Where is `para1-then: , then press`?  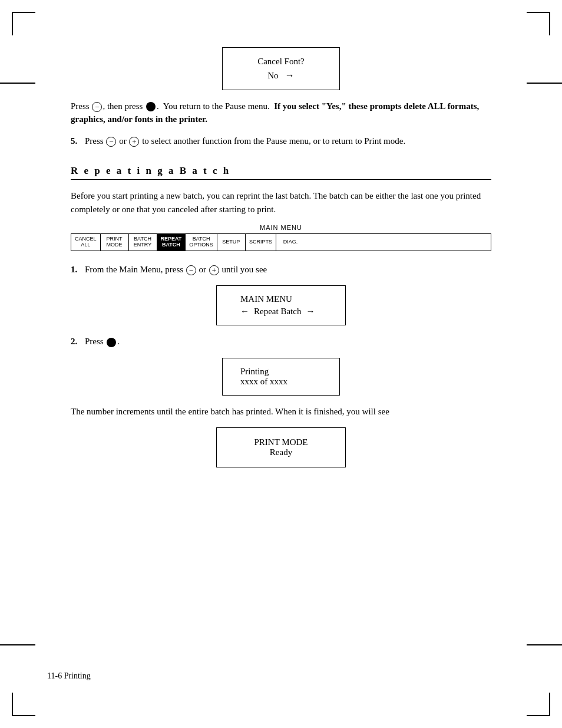 para1-then: , then press is located at coordinates (124, 106).